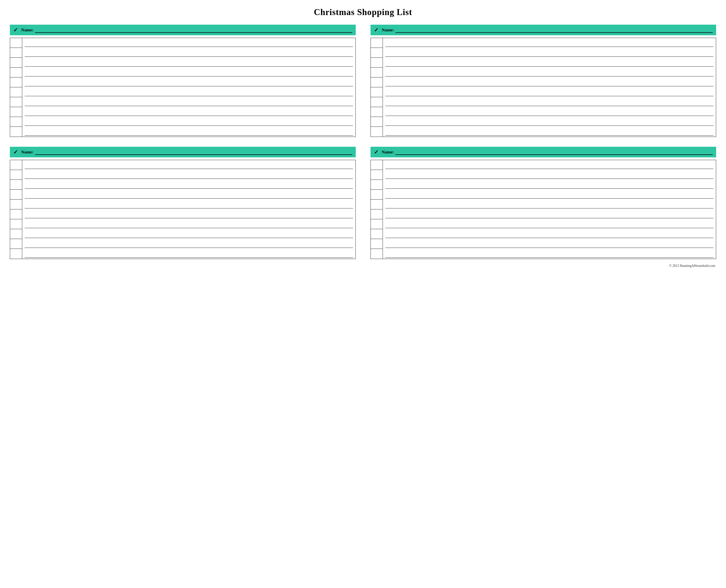 The width and height of the screenshot is (726, 588). Describe the element at coordinates (543, 30) in the screenshot. I see `name-header-2: ✓Name:` at that location.